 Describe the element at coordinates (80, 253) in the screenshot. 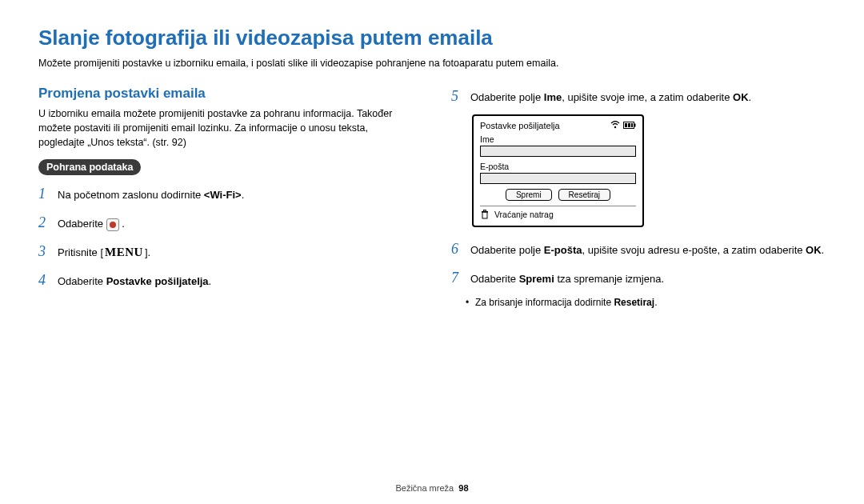

I see `step-text: Pritisnite [` at that location.